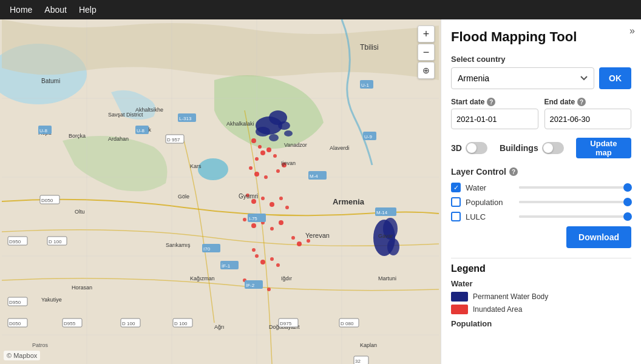  Describe the element at coordinates (469, 148) in the screenshot. I see `toggle-3d-group: 3D` at that location.